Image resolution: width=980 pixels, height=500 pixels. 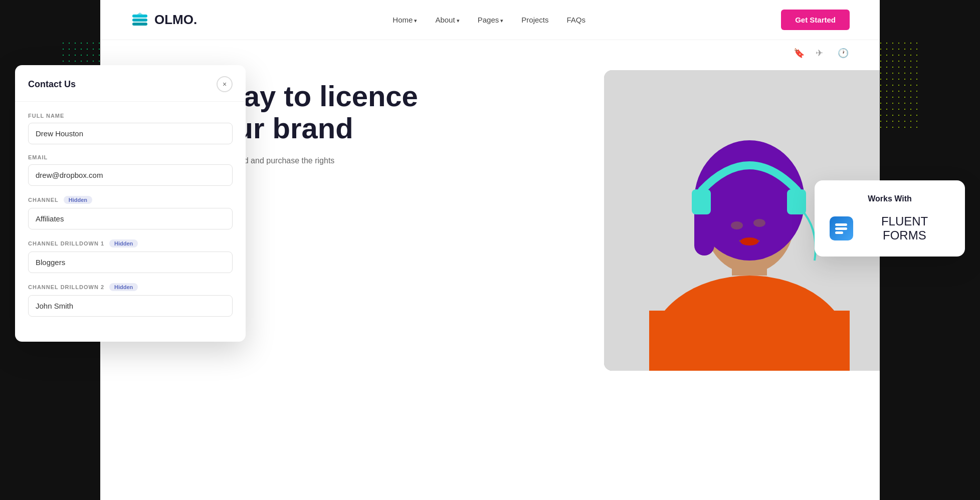 What do you see at coordinates (822, 54) in the screenshot?
I see `send-icon: ✈` at bounding box center [822, 54].